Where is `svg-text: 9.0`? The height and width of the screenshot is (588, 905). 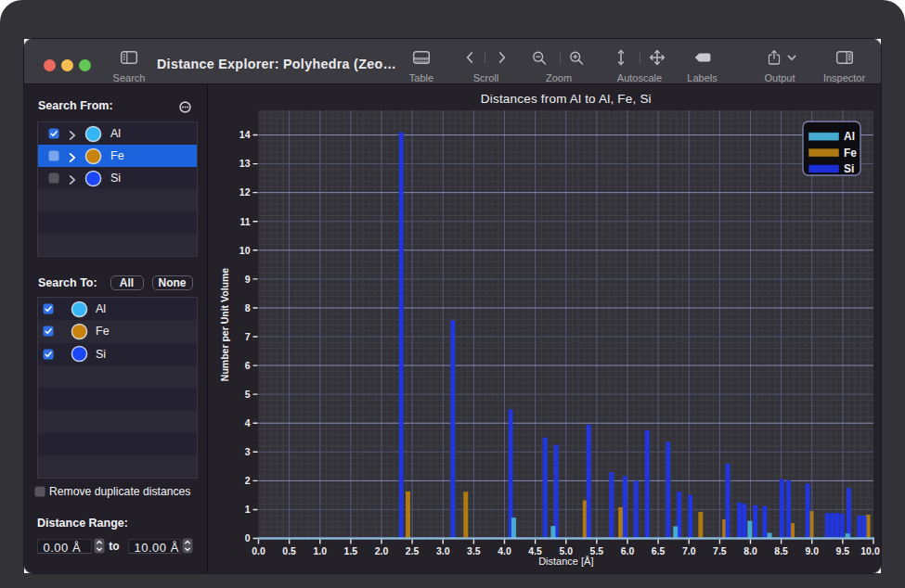
svg-text: 9.0 is located at coordinates (811, 551).